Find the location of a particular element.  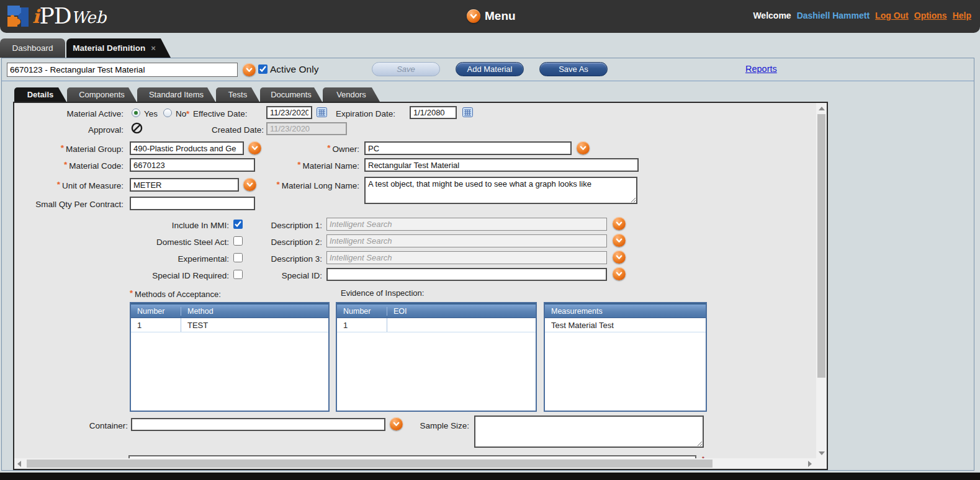

material-active-no-label: No is located at coordinates (181, 114).